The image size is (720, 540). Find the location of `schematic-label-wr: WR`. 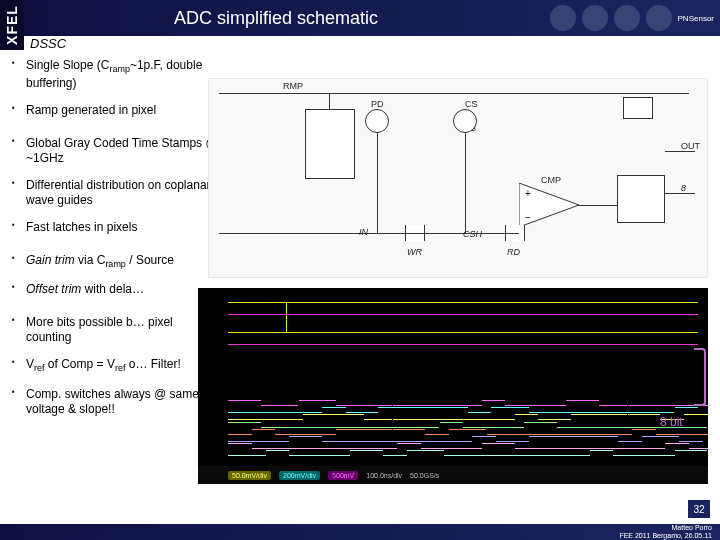

schematic-label-wr: WR is located at coordinates (414, 252).